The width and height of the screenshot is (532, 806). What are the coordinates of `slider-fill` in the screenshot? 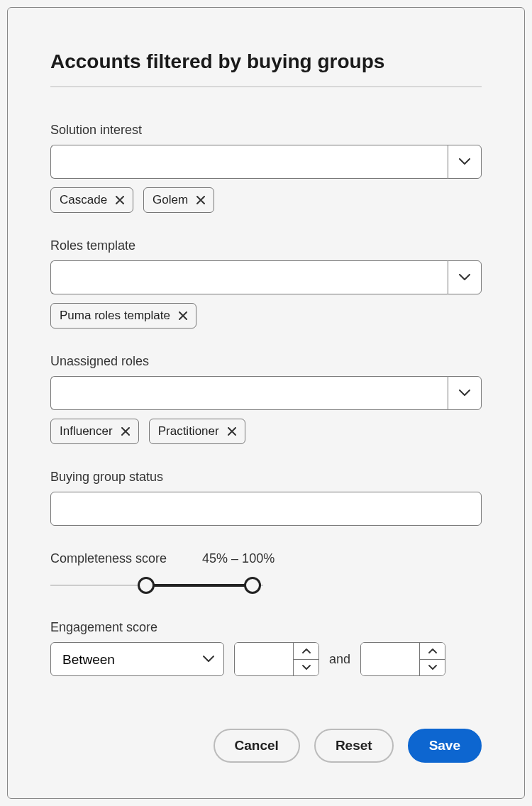 It's located at (199, 585).